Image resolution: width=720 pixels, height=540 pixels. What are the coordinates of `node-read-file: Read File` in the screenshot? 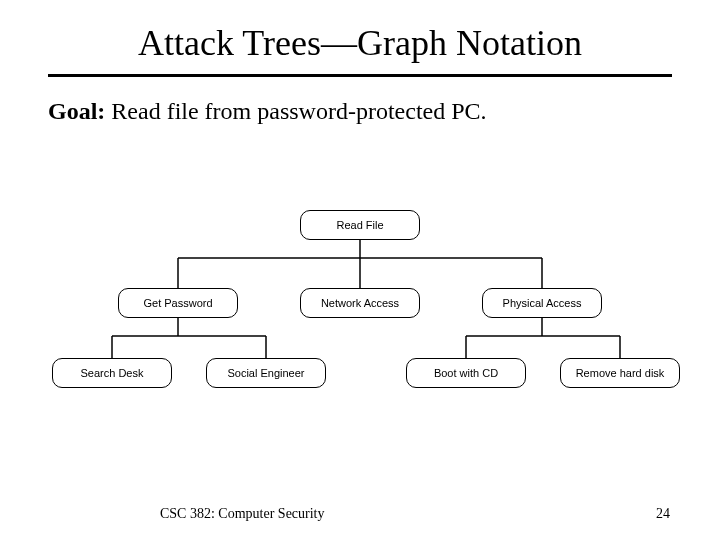 It's located at (360, 225).